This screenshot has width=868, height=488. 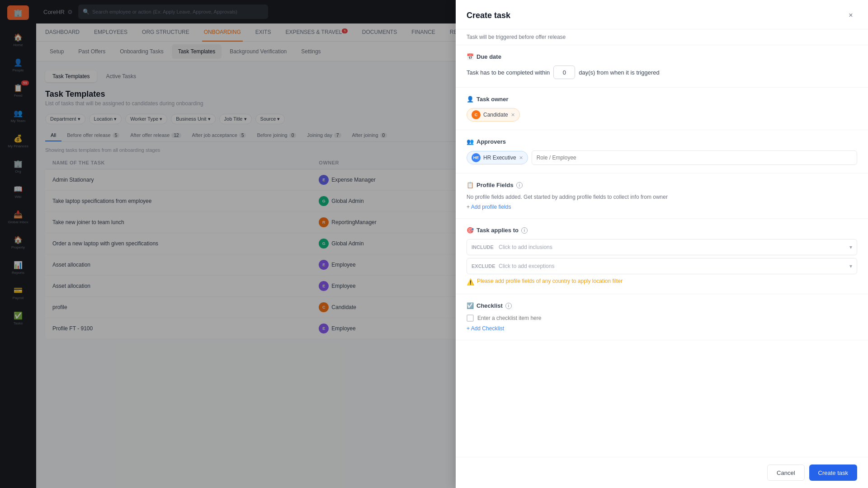 What do you see at coordinates (662, 57) in the screenshot?
I see `due-date-label: 📅 Due date` at bounding box center [662, 57].